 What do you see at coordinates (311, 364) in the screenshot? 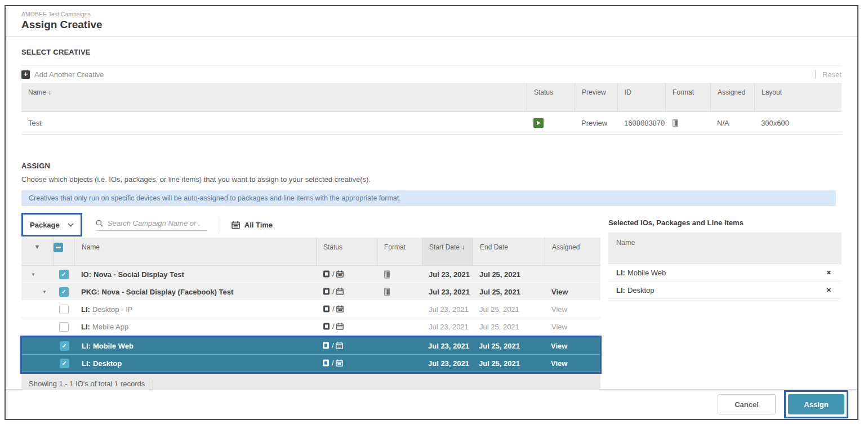
I see `assign-row-li-desktop: ✓LI:Desktop/Jul 23, 2021Jul 25, 2021View` at bounding box center [311, 364].